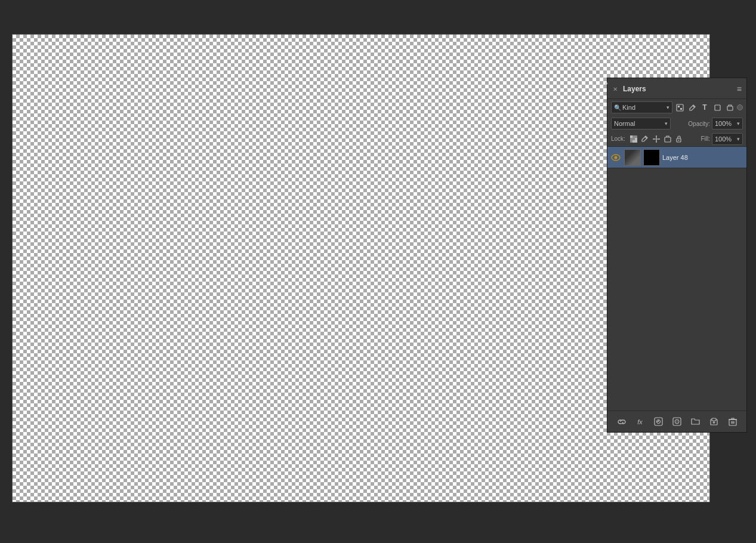 This screenshot has width=756, height=543. I want to click on search-magnify-icon: 🔍, so click(618, 107).